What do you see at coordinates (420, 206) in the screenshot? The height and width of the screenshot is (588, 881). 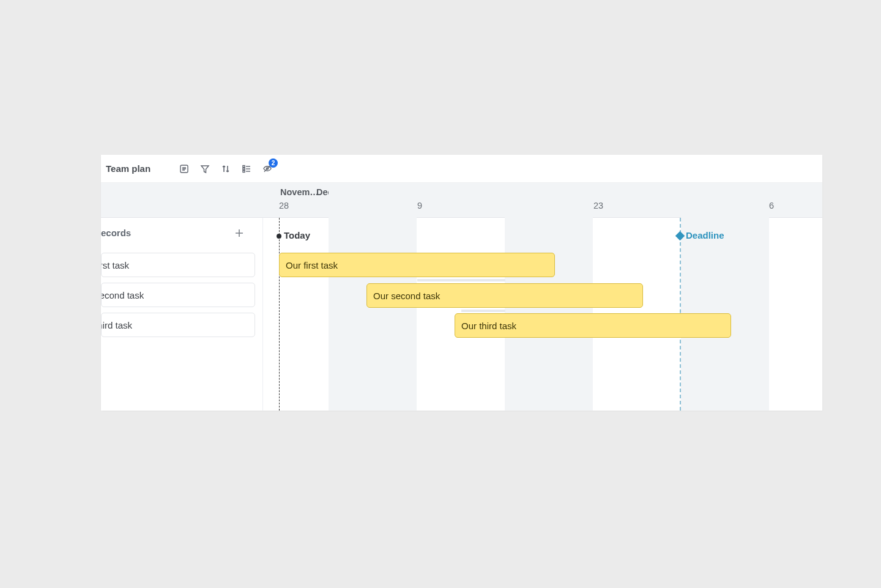 I see `day-label: 9` at bounding box center [420, 206].